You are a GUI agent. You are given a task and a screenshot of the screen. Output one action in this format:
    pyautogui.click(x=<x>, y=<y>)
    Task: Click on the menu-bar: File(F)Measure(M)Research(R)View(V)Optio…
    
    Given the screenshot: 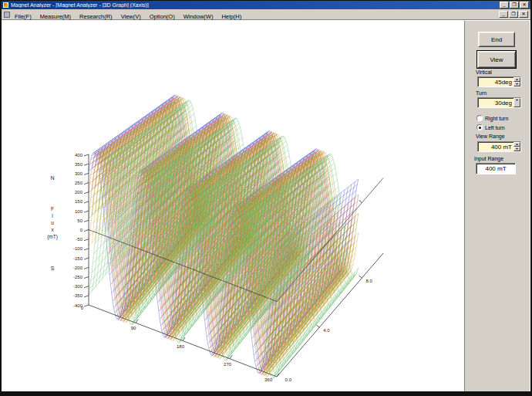 What is the action you would take?
    pyautogui.click(x=266, y=15)
    